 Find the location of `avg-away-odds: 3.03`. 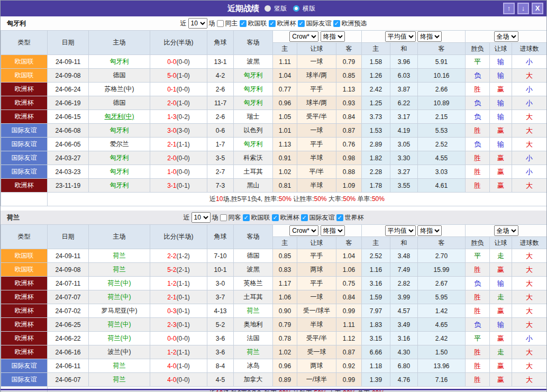

avg-away-odds: 3.03 is located at coordinates (442, 172).